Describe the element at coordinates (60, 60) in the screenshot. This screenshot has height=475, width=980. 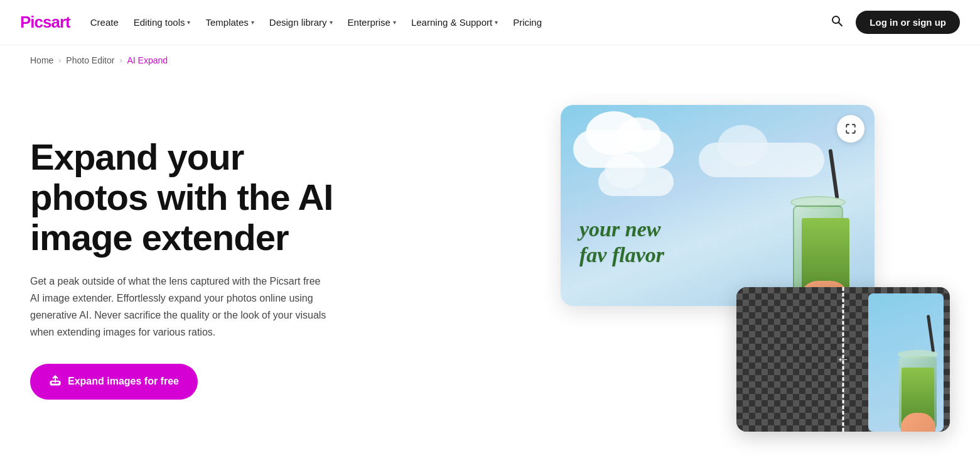
I see `breadcrumb-sep-1: ›` at that location.